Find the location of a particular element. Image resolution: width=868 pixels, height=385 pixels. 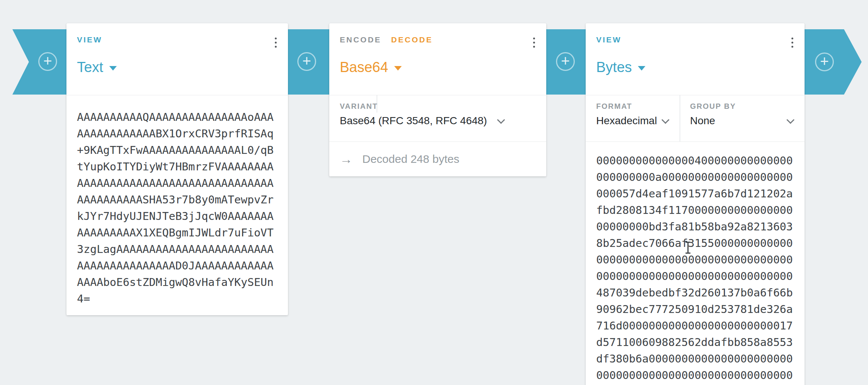

bytes-view-header: VIEW Bytes is located at coordinates (695, 59).